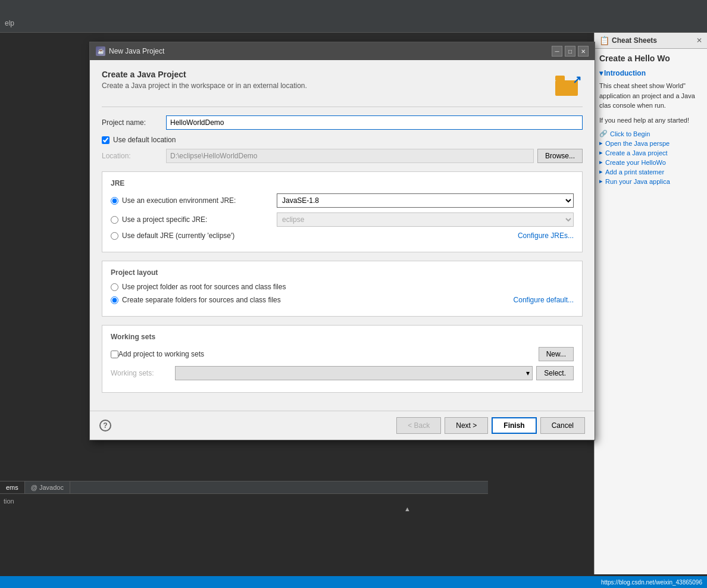 The width and height of the screenshot is (707, 588). What do you see at coordinates (204, 287) in the screenshot?
I see `layout-project-root-label: Use project folder as root for sources a…` at bounding box center [204, 287].